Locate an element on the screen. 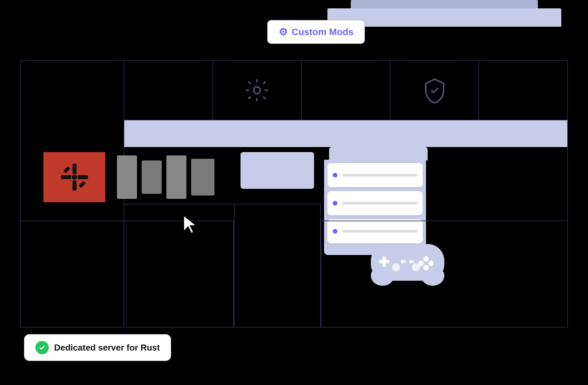 This screenshot has width=588, height=385. rust-game-icon is located at coordinates (74, 177).